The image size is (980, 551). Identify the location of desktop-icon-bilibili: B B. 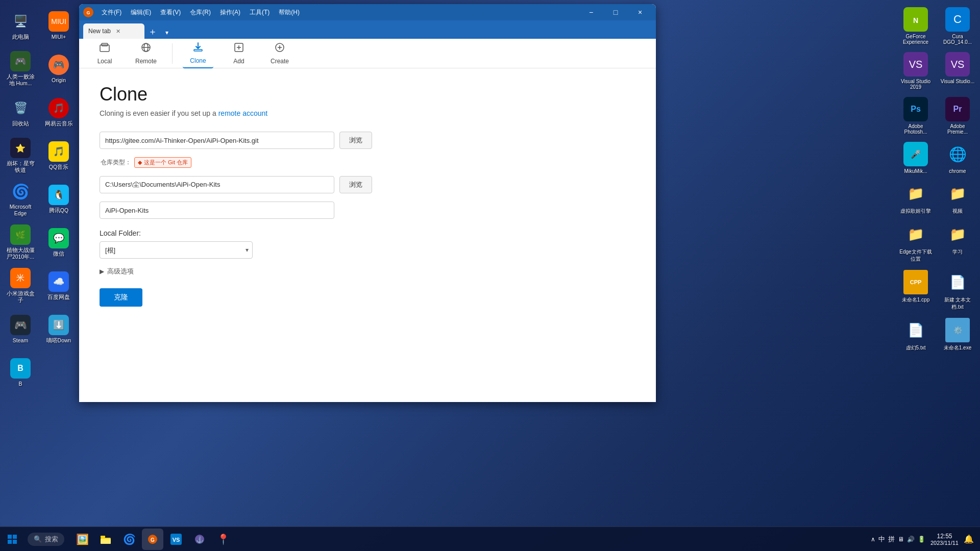
(20, 372).